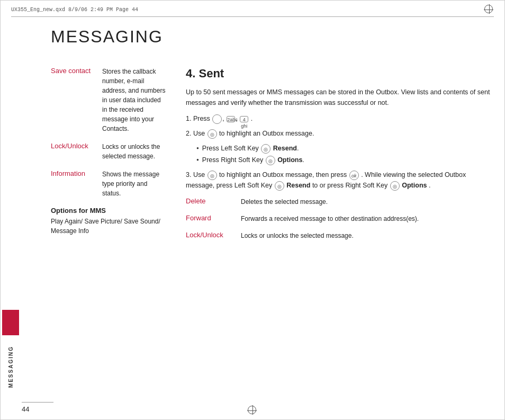 The image size is (505, 420). I want to click on term-information: Information Shows the message type prior…, so click(109, 184).